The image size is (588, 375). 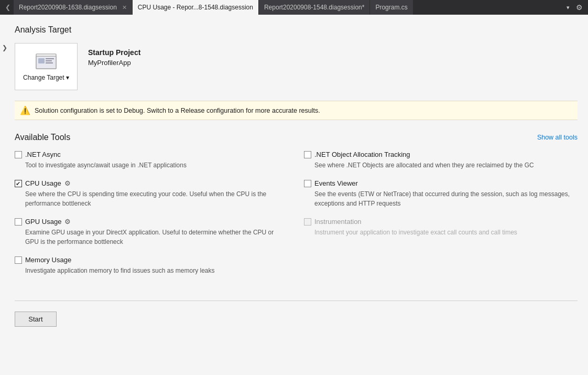 What do you see at coordinates (18, 260) in the screenshot?
I see `tool-memory-usage-checkbox` at bounding box center [18, 260].